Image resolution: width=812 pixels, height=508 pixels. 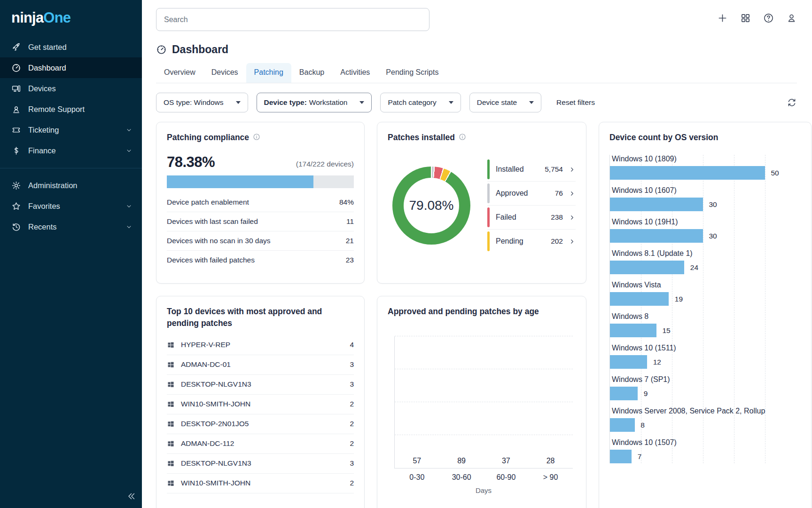 I want to click on user-profile-icon, so click(x=791, y=18).